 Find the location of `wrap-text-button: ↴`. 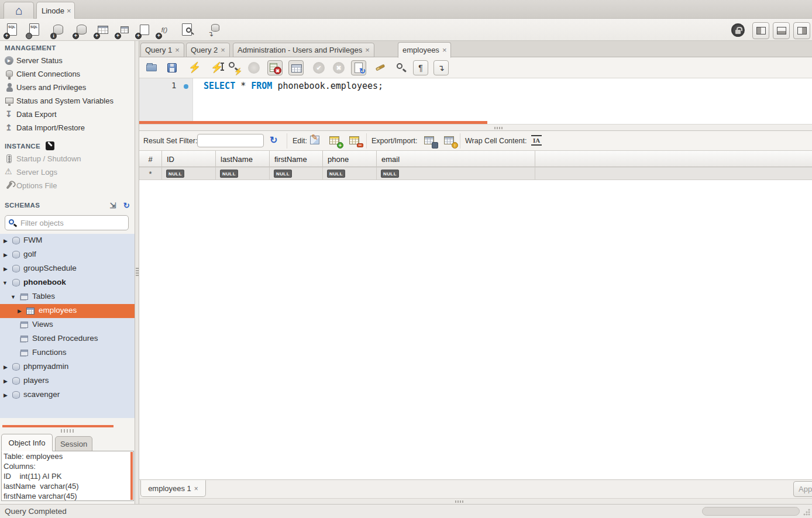

wrap-text-button: ↴ is located at coordinates (441, 68).